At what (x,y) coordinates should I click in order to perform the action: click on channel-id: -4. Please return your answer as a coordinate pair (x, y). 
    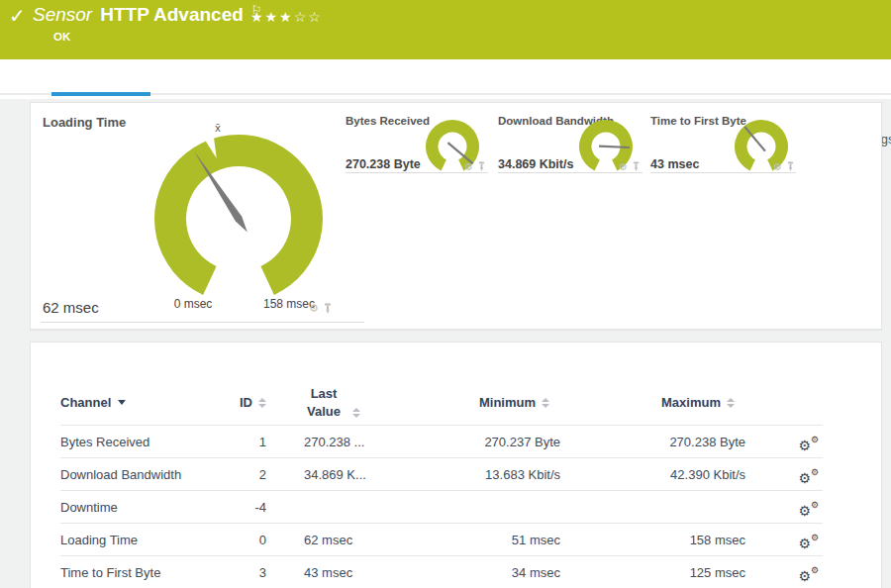
    Looking at the image, I should click on (260, 507).